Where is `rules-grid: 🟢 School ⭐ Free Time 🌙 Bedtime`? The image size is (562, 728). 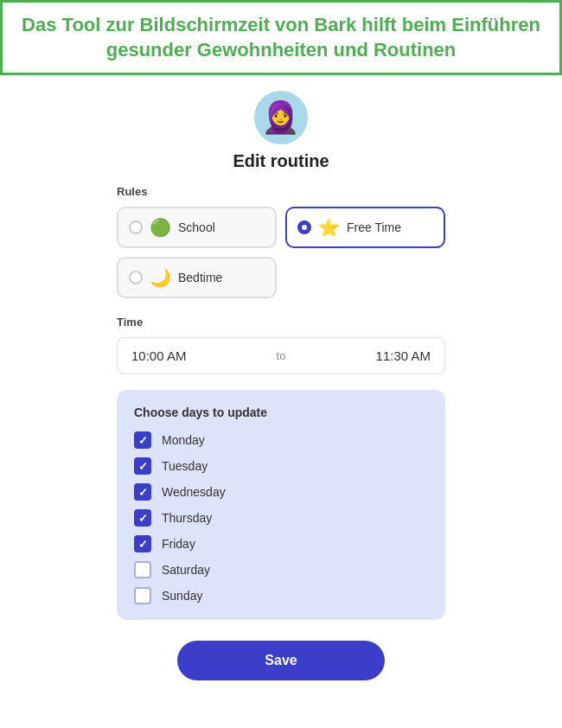 rules-grid: 🟢 School ⭐ Free Time 🌙 Bedtime is located at coordinates (281, 252).